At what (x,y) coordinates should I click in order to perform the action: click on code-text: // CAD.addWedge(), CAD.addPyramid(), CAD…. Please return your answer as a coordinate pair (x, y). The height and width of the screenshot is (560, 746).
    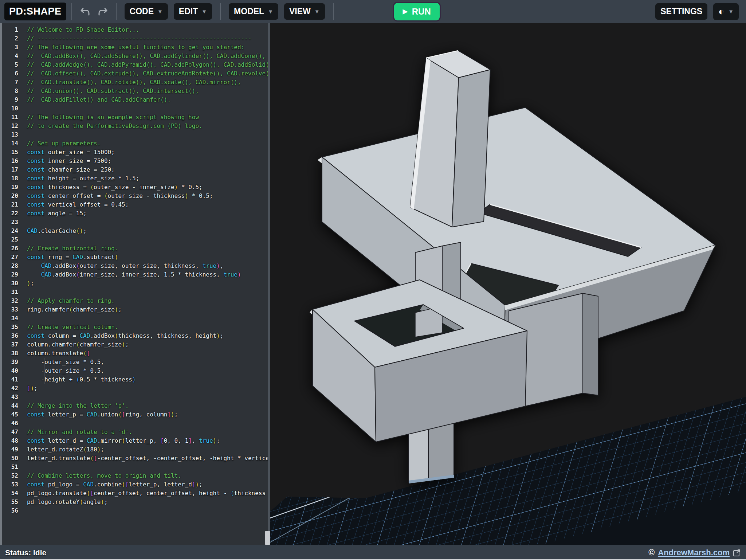
    Looking at the image, I should click on (143, 65).